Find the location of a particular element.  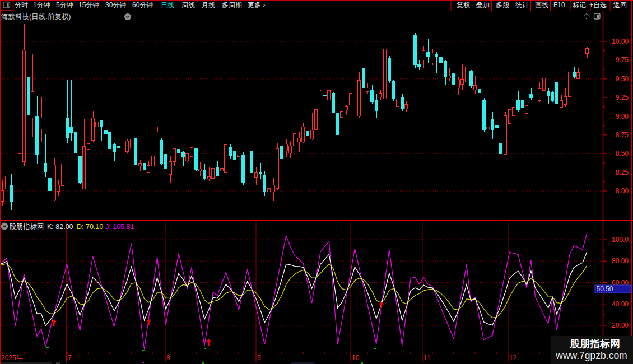

svg-text: 7 is located at coordinates (69, 358).